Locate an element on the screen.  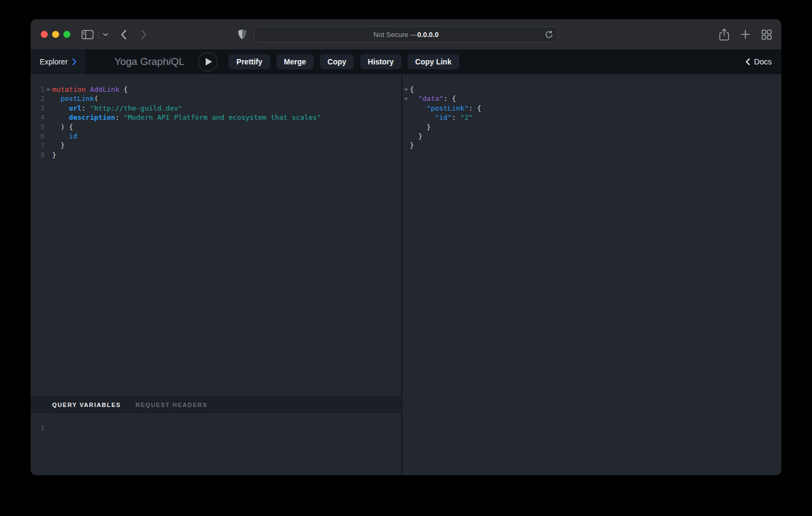
chevron-right-icon is located at coordinates (74, 62).